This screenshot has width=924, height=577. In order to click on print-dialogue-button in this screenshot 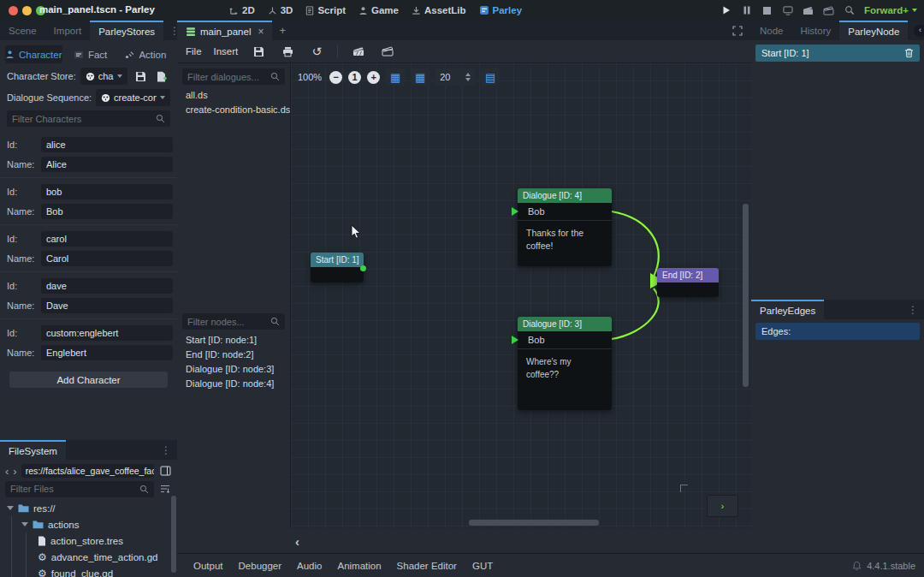, I will do `click(287, 51)`.